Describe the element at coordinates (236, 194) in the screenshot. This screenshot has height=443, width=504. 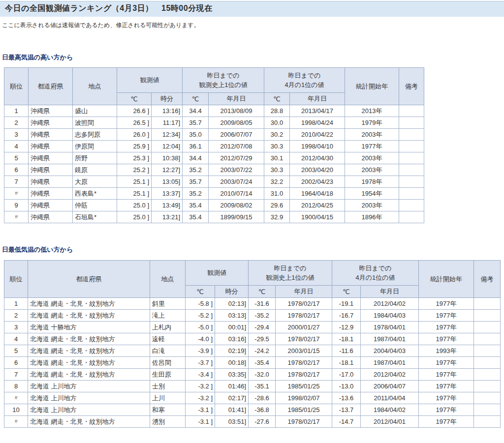
I see `table-cell: 2010/07/14` at that location.